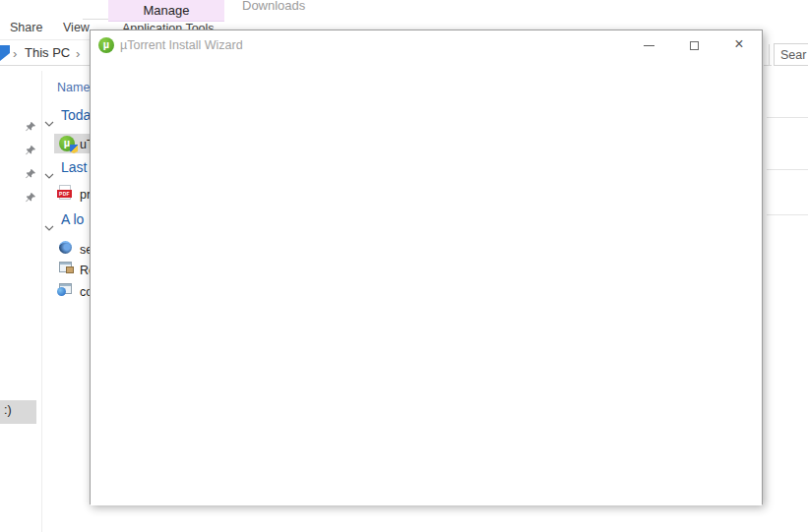  Describe the element at coordinates (650, 45) in the screenshot. I see `minimize-icon` at that location.